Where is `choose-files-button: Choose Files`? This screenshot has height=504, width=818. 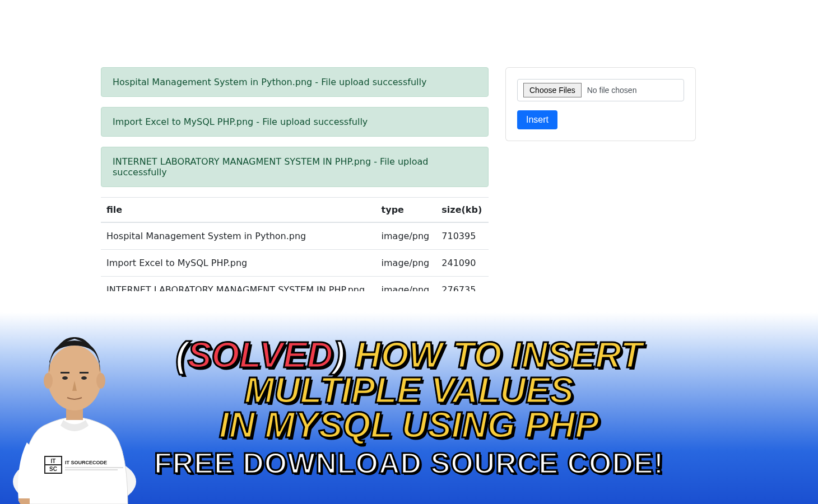 choose-files-button: Choose Files is located at coordinates (552, 90).